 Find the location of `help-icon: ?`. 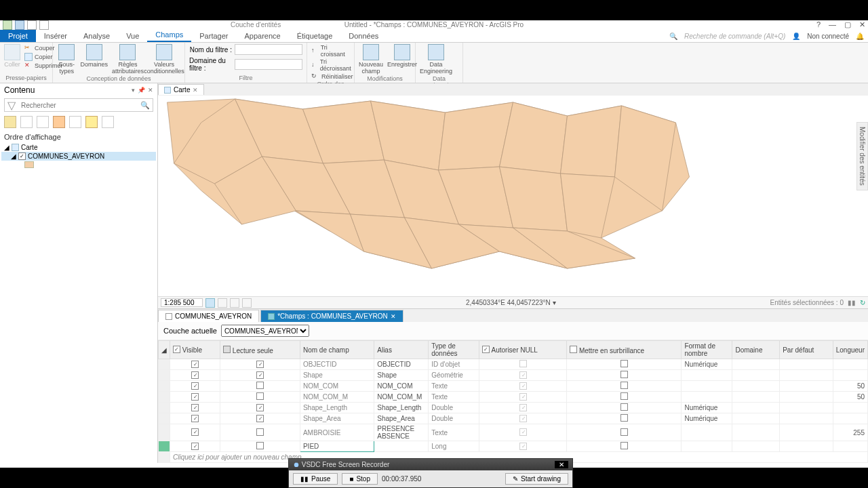

help-icon: ? is located at coordinates (818, 24).